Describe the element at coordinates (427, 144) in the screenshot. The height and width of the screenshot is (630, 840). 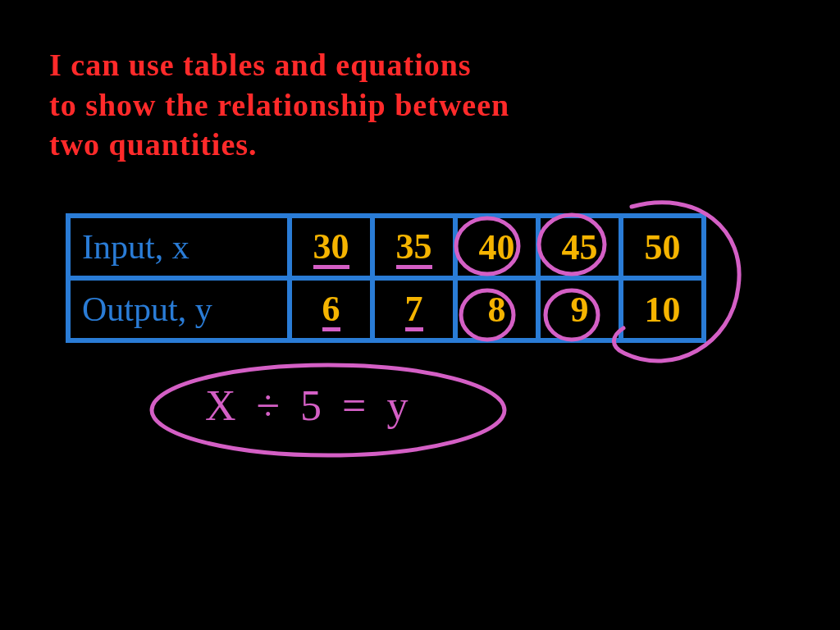
I see `title-line-3: two quantities.` at that location.